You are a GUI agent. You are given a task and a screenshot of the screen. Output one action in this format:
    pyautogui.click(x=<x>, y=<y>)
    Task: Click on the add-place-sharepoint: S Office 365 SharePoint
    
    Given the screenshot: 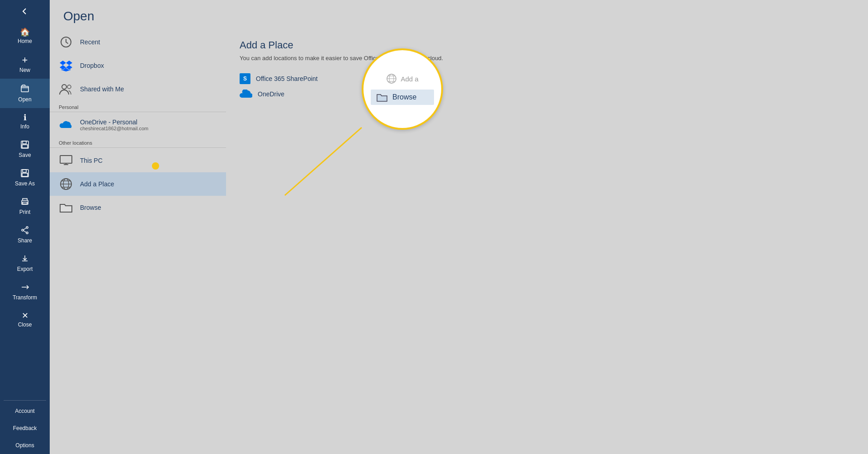 What is the action you would take?
    pyautogui.click(x=547, y=79)
    